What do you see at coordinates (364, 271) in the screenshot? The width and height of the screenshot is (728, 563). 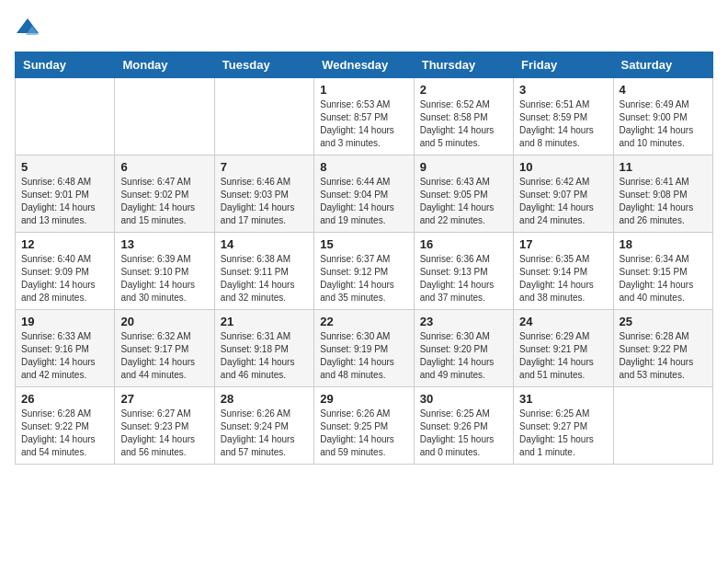 I see `calendar-cell: 15Sunrise: 6:37 AMSunset: 9:12 PMDayligh…` at bounding box center [364, 271].